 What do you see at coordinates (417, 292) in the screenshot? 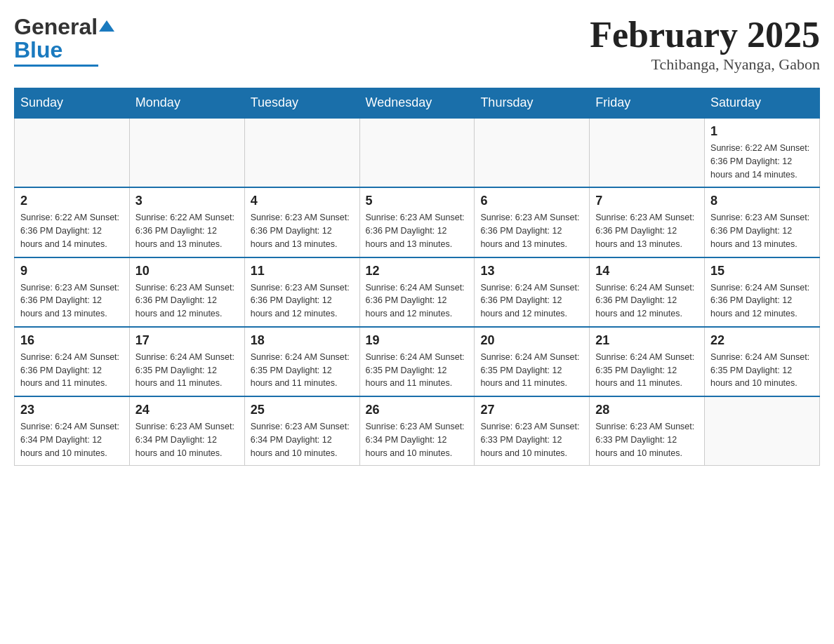
I see `table-row: 12Sunrise: 6:24 AM Sunset: 6:36 PM Dayli…` at bounding box center [417, 292].